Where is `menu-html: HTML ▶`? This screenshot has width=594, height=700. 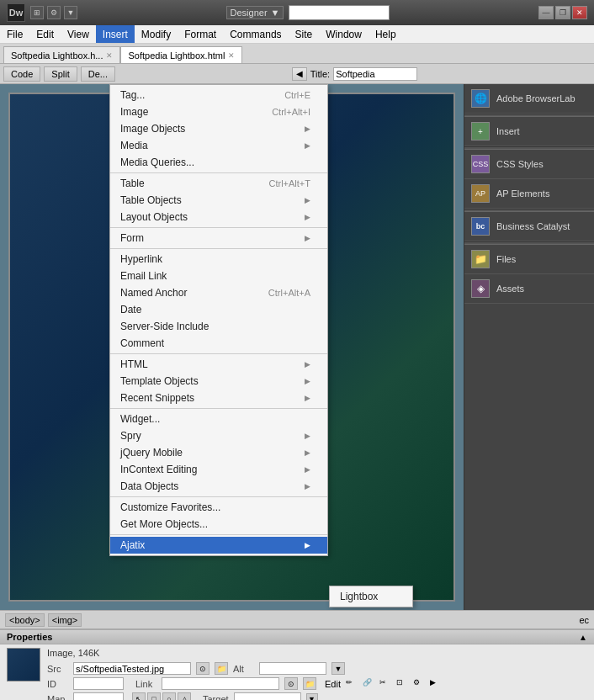
menu-html: HTML ▶ is located at coordinates (219, 364).